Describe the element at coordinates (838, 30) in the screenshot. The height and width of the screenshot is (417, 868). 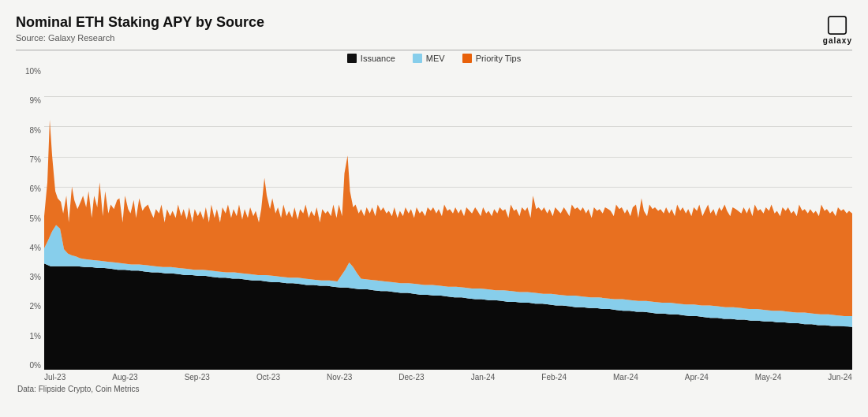
I see `galaxy-logo: galaxy` at that location.